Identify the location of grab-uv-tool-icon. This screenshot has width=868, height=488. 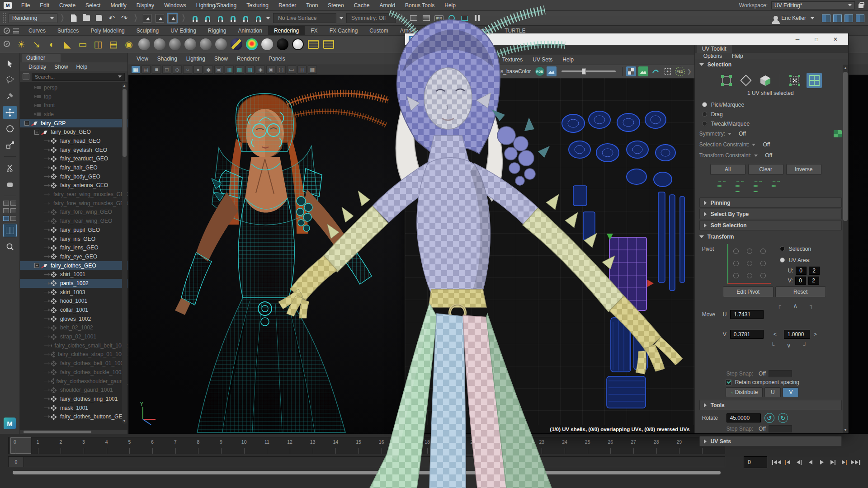
(10, 184).